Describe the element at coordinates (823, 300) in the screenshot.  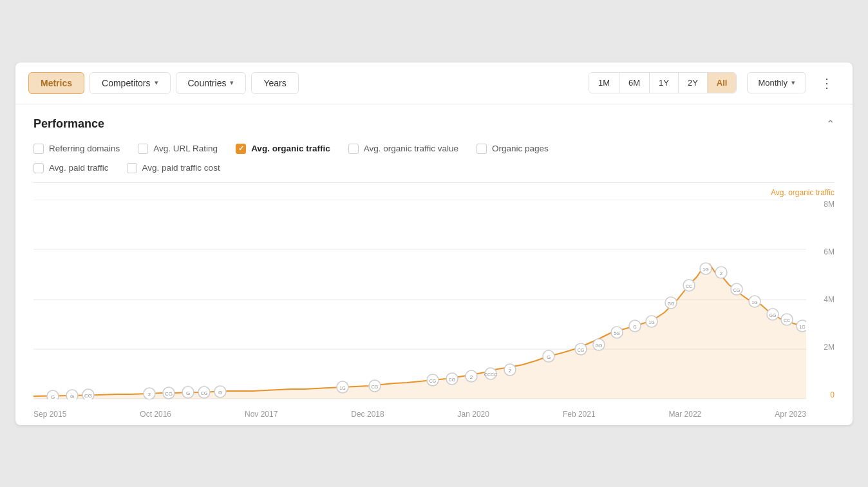
I see `y-axis-labels: 8M 6M 4M 2M 0` at that location.